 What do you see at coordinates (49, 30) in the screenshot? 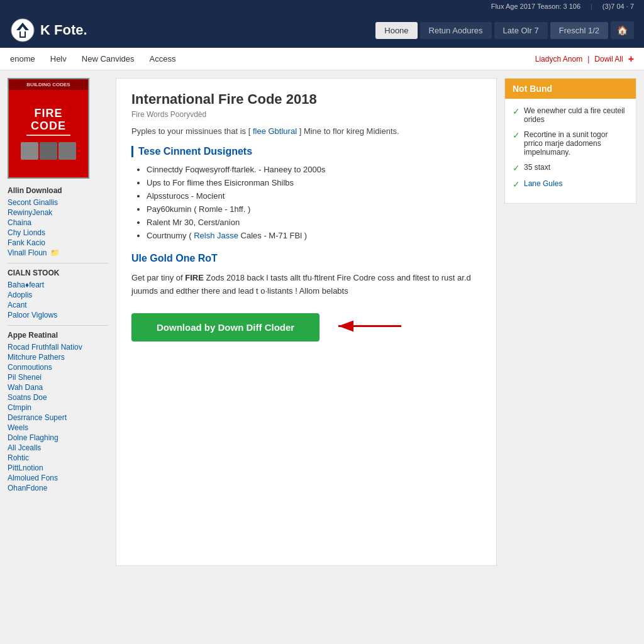
I see `logo-area: K Fote.` at bounding box center [49, 30].